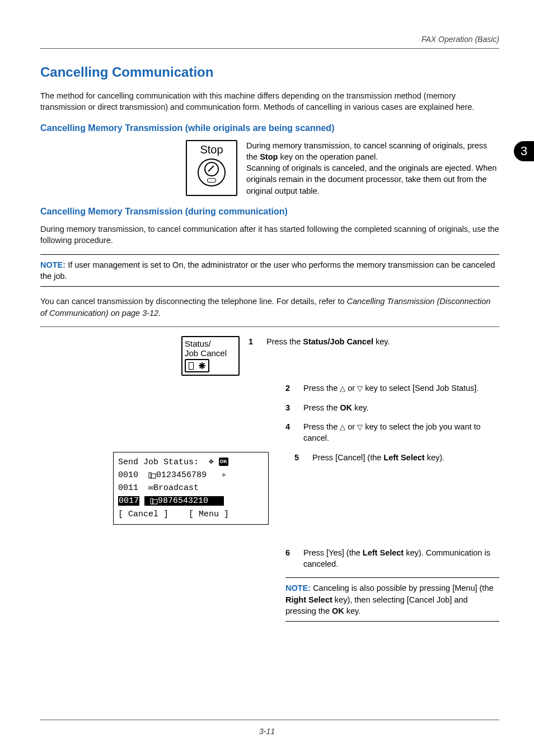 The image size is (534, 756). I want to click on intro-paragraph: The method for cancelling communication …, so click(270, 102).